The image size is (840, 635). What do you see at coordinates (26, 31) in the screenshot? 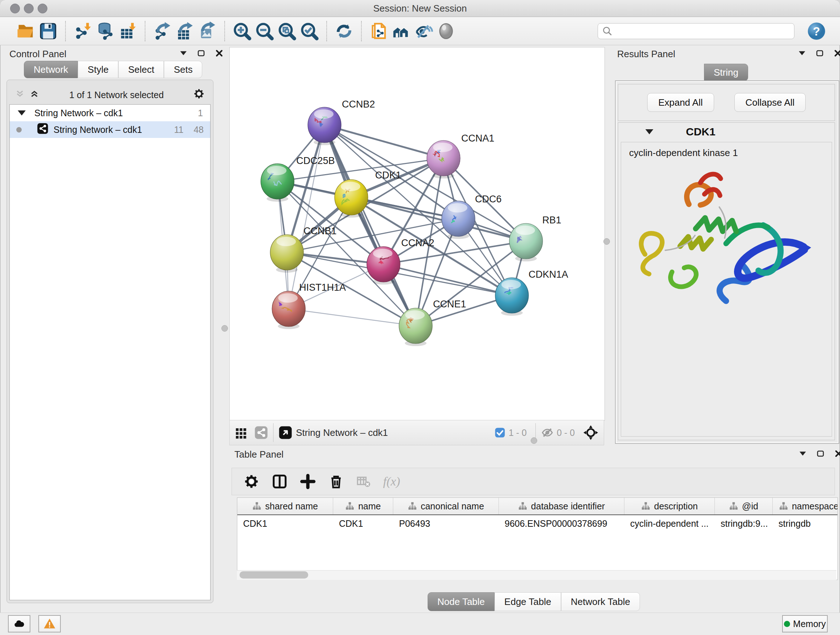
I see `open-session-button` at bounding box center [26, 31].